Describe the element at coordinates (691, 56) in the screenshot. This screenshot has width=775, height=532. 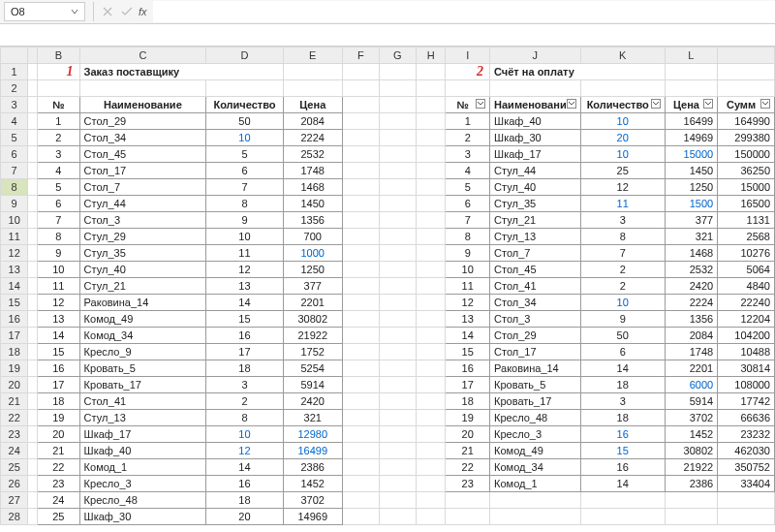
I see `col-L: L` at that location.